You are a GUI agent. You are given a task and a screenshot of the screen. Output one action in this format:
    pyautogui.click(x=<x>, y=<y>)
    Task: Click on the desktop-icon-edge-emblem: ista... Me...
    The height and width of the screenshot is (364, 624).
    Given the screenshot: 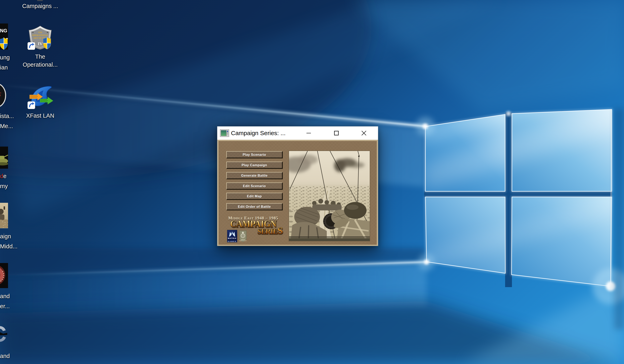 What is the action you would take?
    pyautogui.click(x=4, y=106)
    